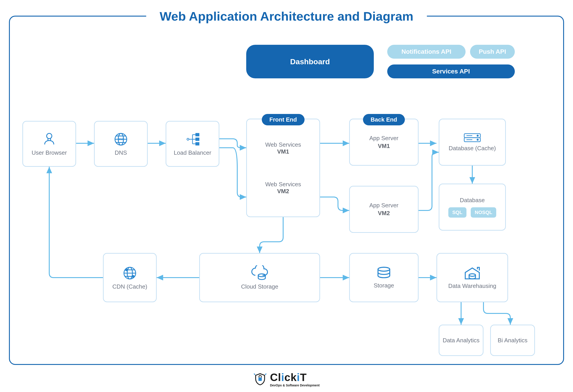  I want to click on dns-node: DNS DNS, so click(121, 144).